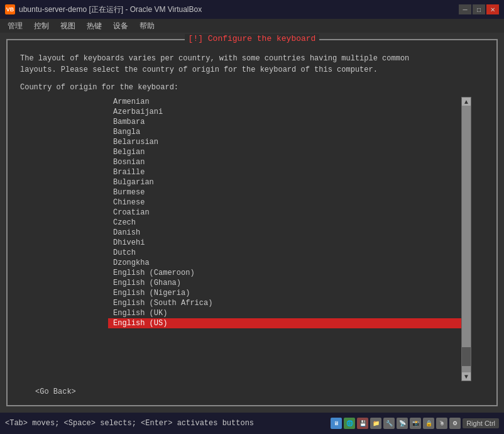  I want to click on right-ctrl-label: Right Ctrl, so click(481, 423).